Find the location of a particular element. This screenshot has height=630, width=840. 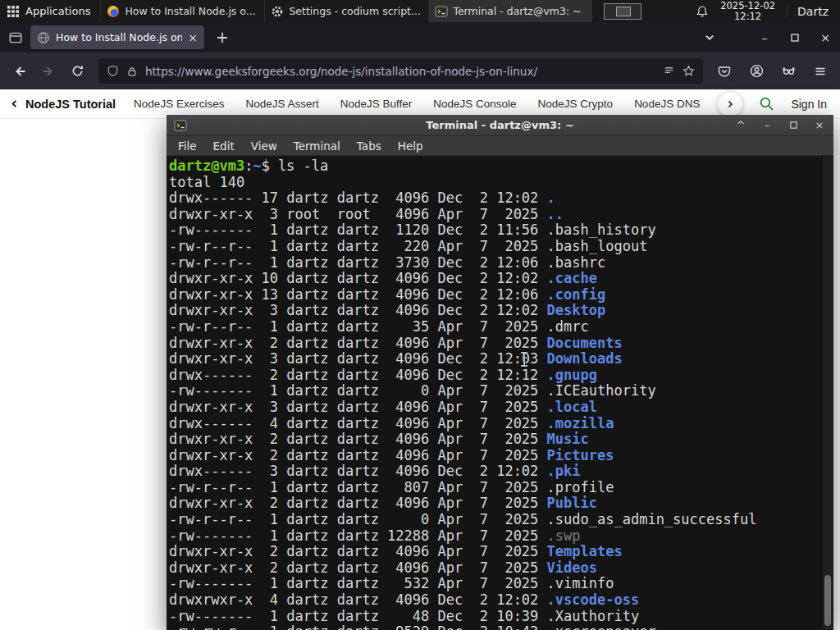

file-name: Desktop is located at coordinates (577, 310).